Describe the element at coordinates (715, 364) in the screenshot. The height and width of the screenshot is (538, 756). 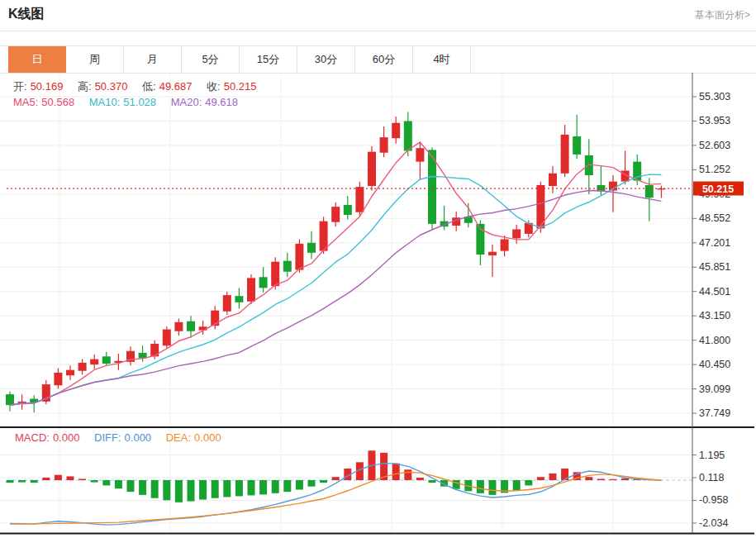
I see `axis-tick-label: 40.450` at that location.